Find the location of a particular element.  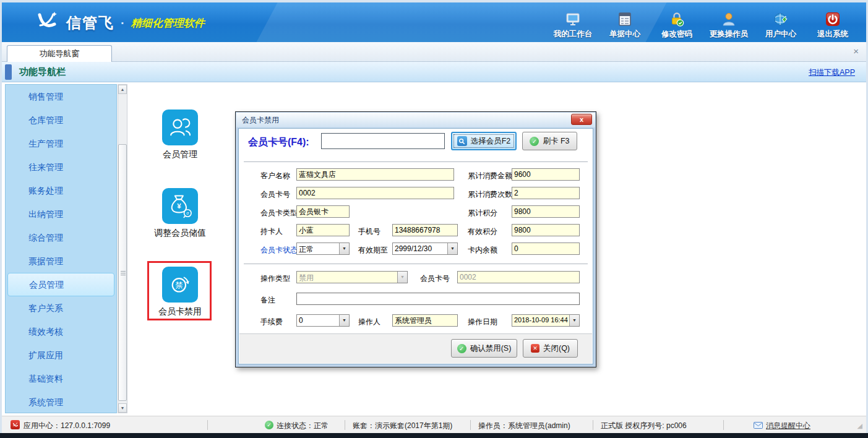

shortcut-member-management: 会员管理 is located at coordinates (180, 135).